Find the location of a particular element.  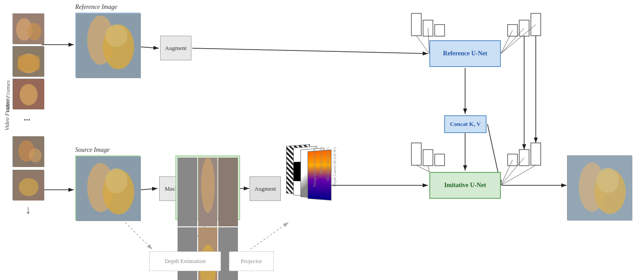

reference-image-box is located at coordinates (107, 45).